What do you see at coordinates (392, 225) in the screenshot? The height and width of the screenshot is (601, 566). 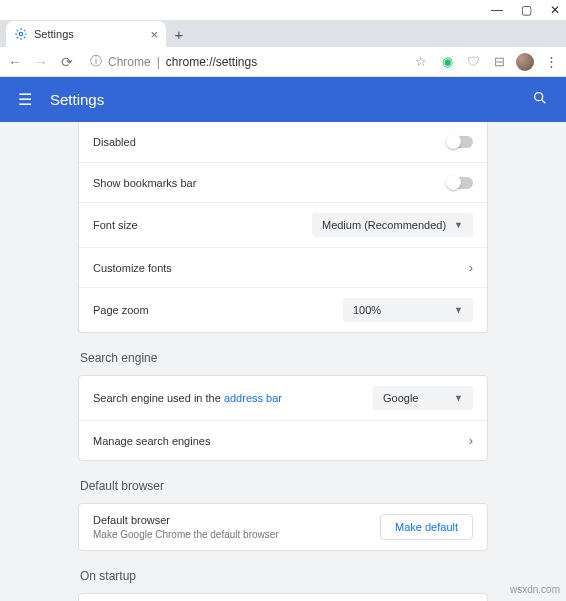 I see `font-size-select: Medium (Recommended) ▼` at bounding box center [392, 225].